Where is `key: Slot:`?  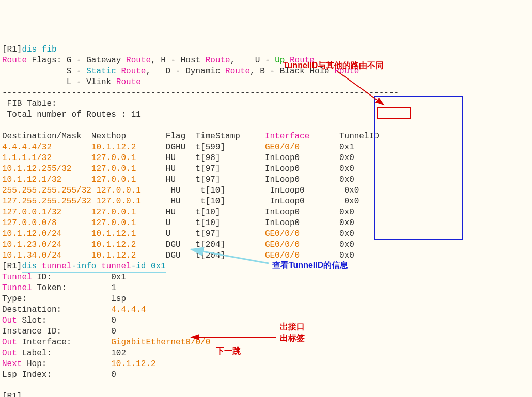 key: Slot: is located at coordinates (64, 321).